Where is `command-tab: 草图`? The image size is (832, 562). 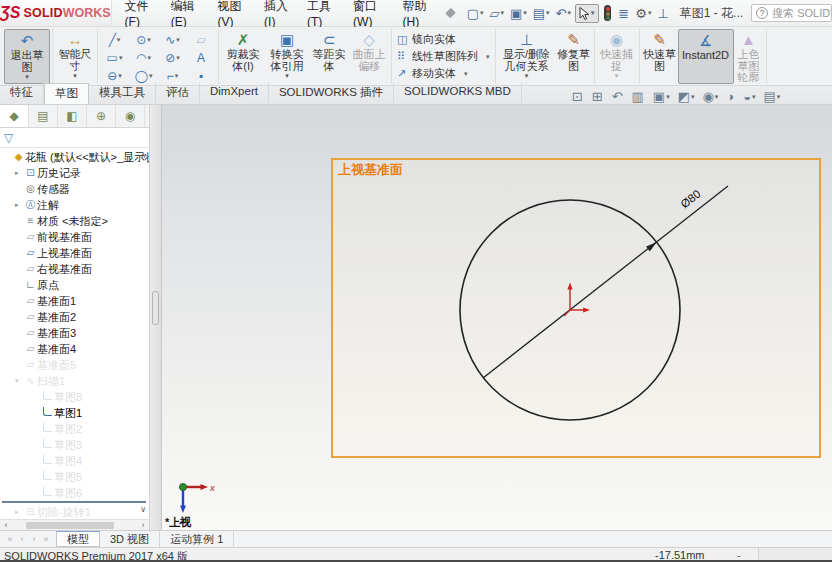 command-tab: 草图 is located at coordinates (66, 94).